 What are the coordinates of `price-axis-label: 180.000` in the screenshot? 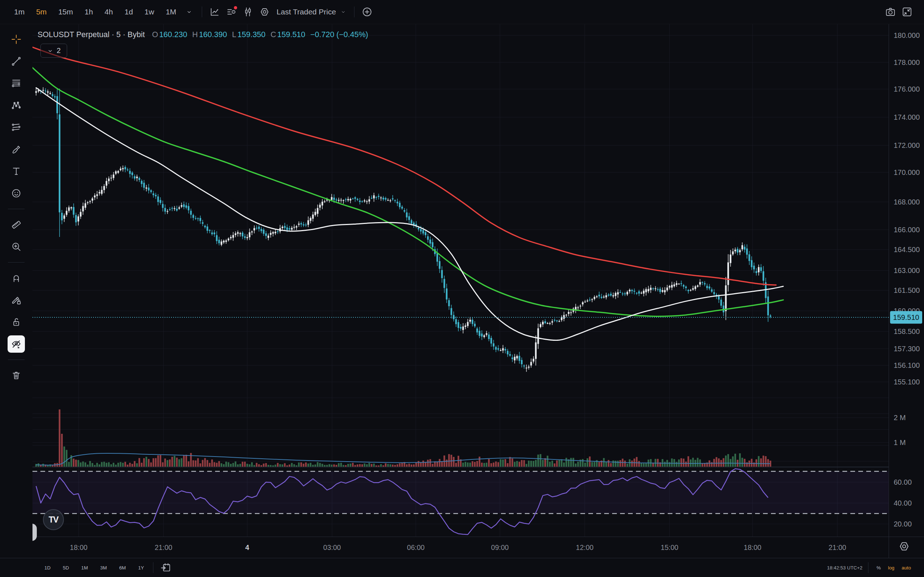 It's located at (907, 35).